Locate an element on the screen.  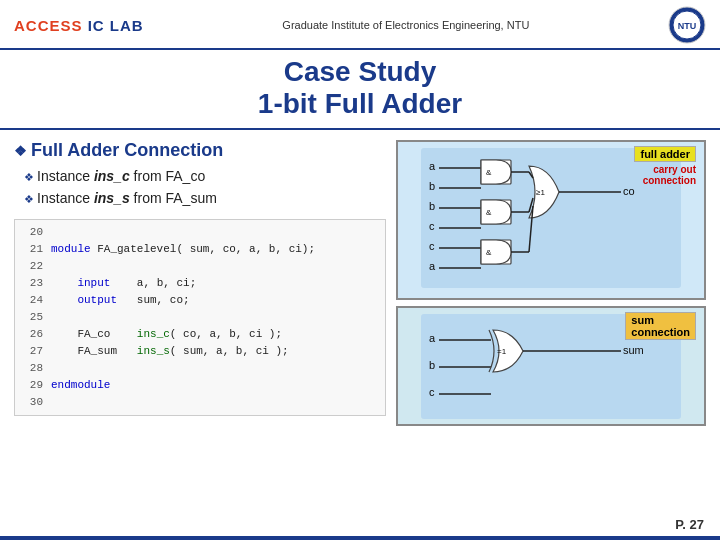
code-line-29: 29 endmodule is located at coordinates (200, 386).